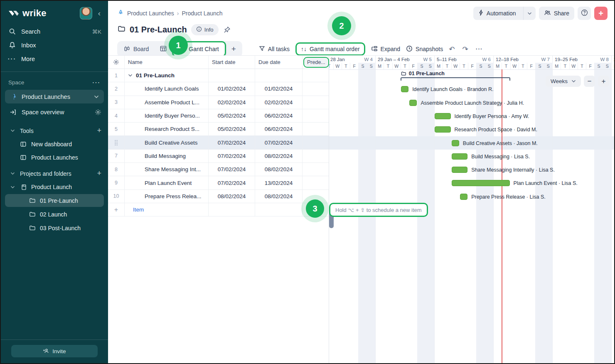 This screenshot has height=364, width=615. What do you see at coordinates (219, 116) in the screenshot?
I see `table-row: 4 Identify Buyer Perso... 05/02/2024 06/…` at bounding box center [219, 116].